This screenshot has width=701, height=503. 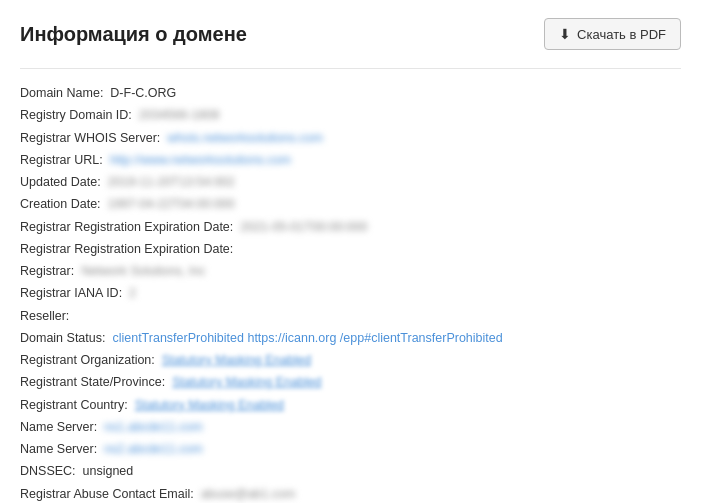 What do you see at coordinates (350, 382) in the screenshot?
I see `registrant-state-row: Registrant State/Province: Statutory Mas…` at bounding box center [350, 382].